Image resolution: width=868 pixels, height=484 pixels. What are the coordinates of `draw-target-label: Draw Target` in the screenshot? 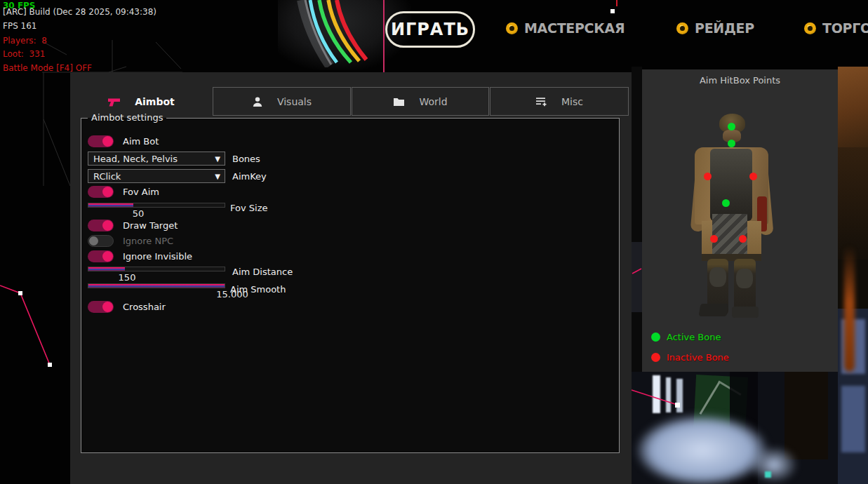 It's located at (150, 226).